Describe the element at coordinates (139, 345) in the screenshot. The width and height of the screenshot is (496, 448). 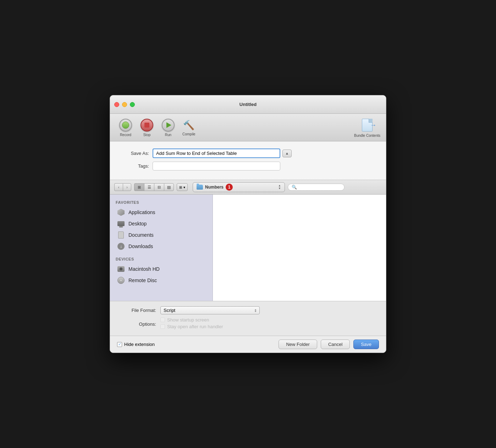
I see `hide-extension-label: Hide extension` at that location.